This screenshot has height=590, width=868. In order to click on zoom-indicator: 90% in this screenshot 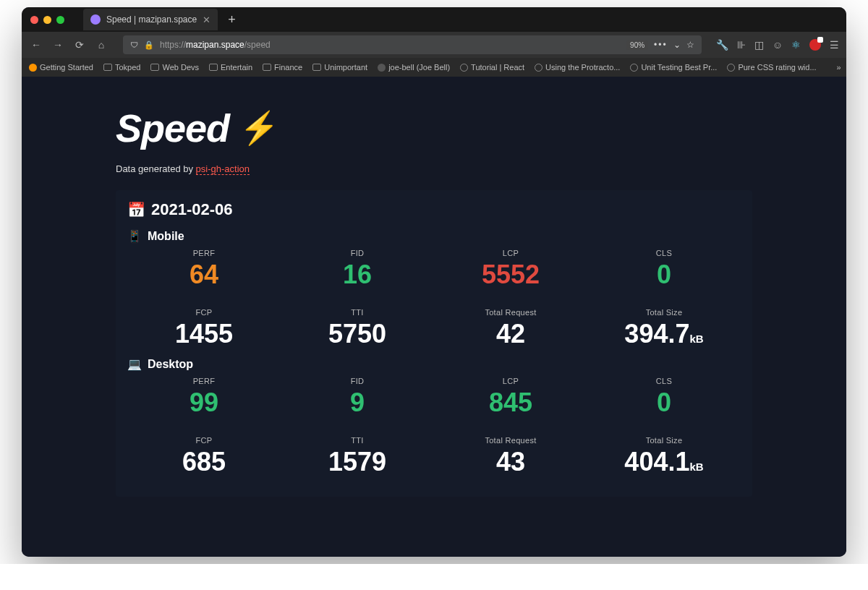, I will do `click(637, 45)`.